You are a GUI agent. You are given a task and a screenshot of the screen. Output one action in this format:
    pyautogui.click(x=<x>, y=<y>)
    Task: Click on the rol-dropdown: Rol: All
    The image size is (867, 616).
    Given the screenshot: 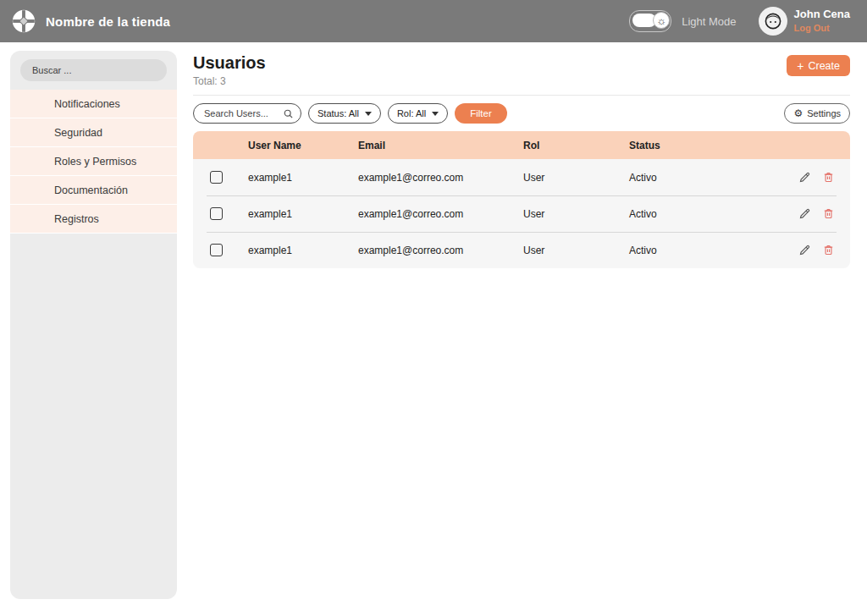 What is the action you would take?
    pyautogui.click(x=418, y=113)
    